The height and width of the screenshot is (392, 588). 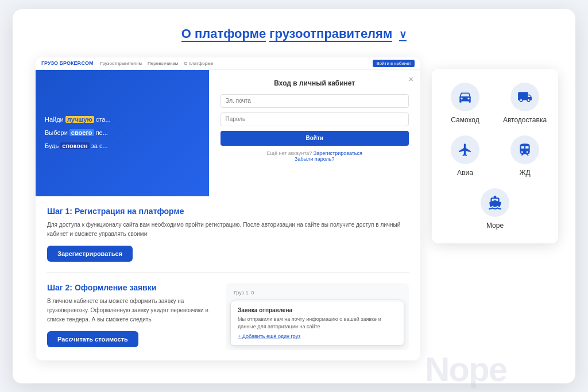 I want to click on page-header: О платформе грузоотправителям ∨, so click(x=294, y=34).